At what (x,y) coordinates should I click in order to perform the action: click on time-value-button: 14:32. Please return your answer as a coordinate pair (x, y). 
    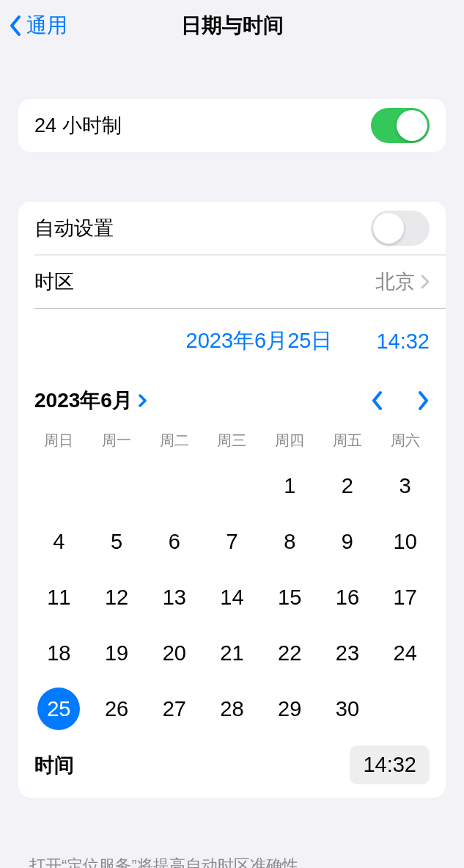
    Looking at the image, I should click on (390, 765).